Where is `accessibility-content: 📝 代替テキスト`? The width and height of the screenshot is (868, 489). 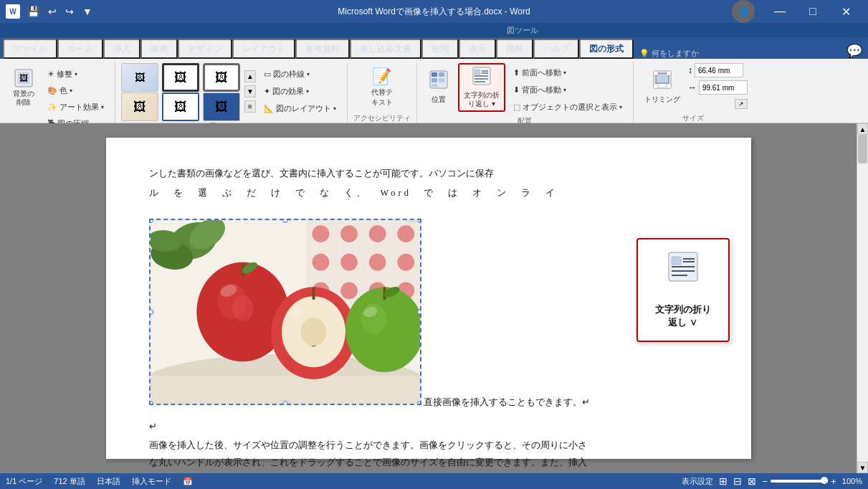
accessibility-content: 📝 代替テキスト is located at coordinates (381, 87).